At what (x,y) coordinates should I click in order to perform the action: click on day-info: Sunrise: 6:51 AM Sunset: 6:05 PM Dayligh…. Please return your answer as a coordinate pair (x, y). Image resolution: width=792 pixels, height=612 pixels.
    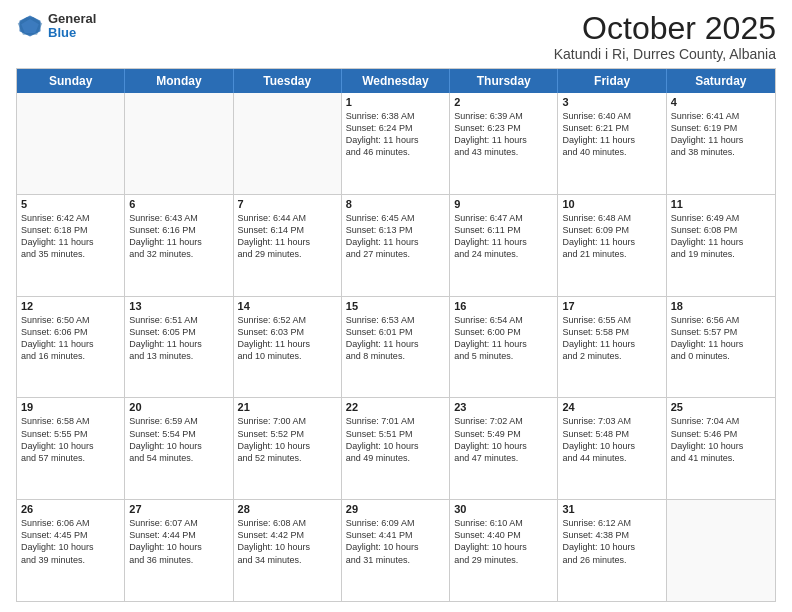
    Looking at the image, I should click on (178, 338).